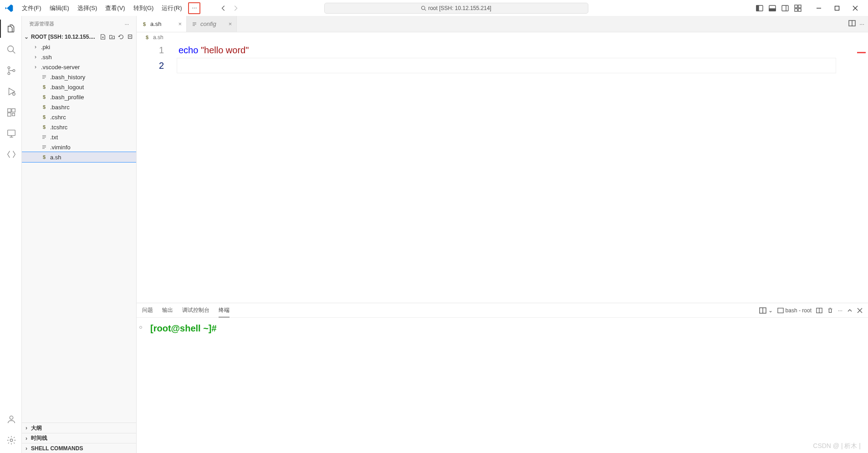 Image resolution: width=868 pixels, height=453 pixels. I want to click on explorer-root-row: ⌄ ROOT [SSH: 10.12.155...., so click(79, 37).